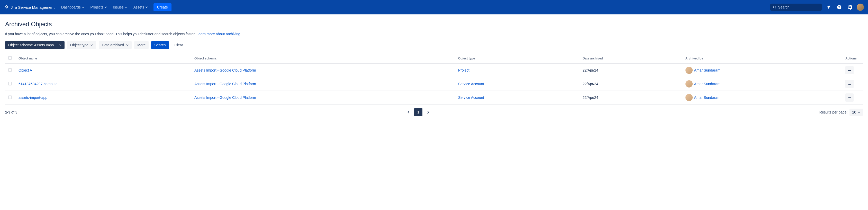 The image size is (868, 210). What do you see at coordinates (434, 45) in the screenshot?
I see `filter-bar: Object schema: Assets Impo... Object typ…` at bounding box center [434, 45].